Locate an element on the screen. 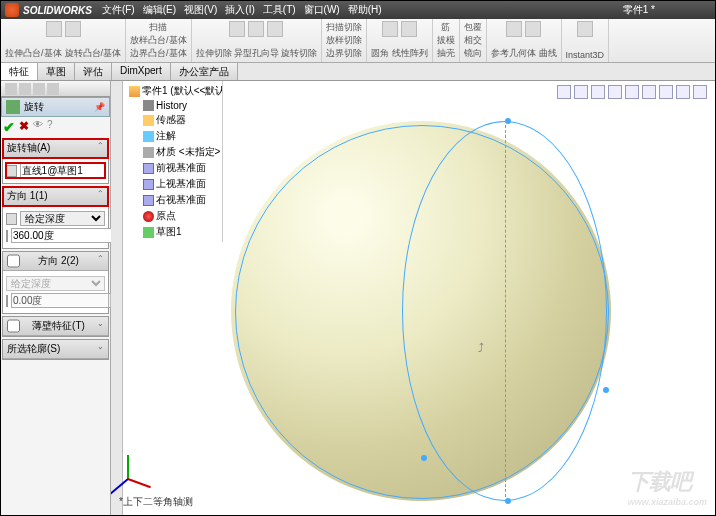 Image resolution: width=716 pixels, height=516 pixels. tab-dimxpert: DimXpert is located at coordinates (142, 72).